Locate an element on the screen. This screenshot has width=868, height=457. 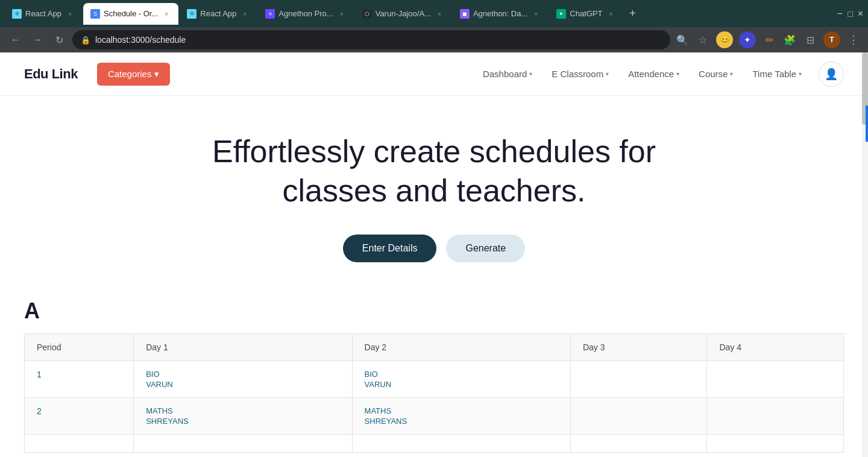
day4-period1-cell is located at coordinates (775, 380).